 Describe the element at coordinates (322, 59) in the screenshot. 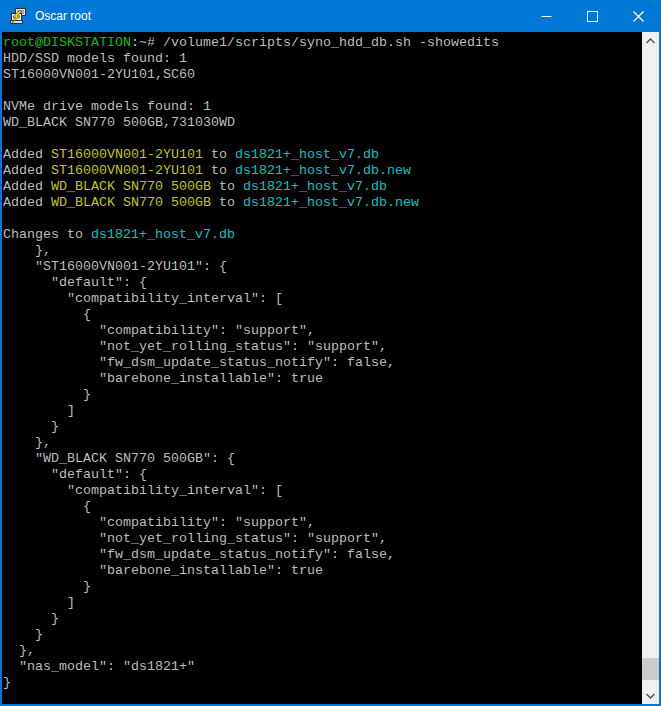

I see `terminal-line: HDD/SSD models found: 1` at that location.